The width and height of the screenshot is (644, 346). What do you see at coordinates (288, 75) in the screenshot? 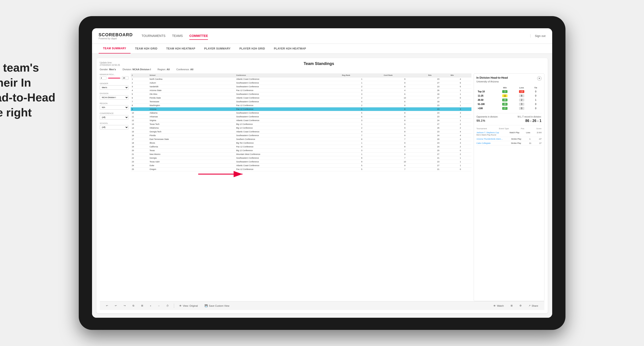
I see `col-conference: Conference` at bounding box center [288, 75].